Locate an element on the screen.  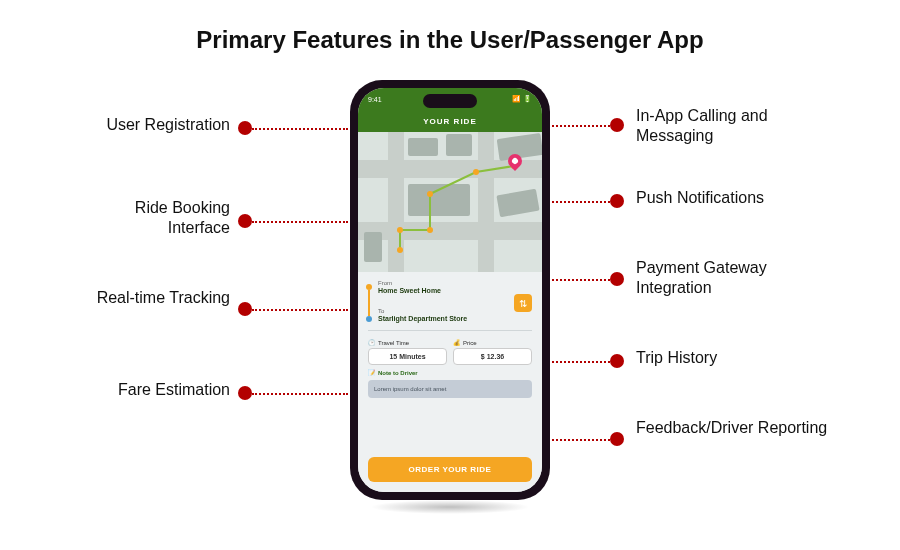
from-label: From is located at coordinates (455, 283).